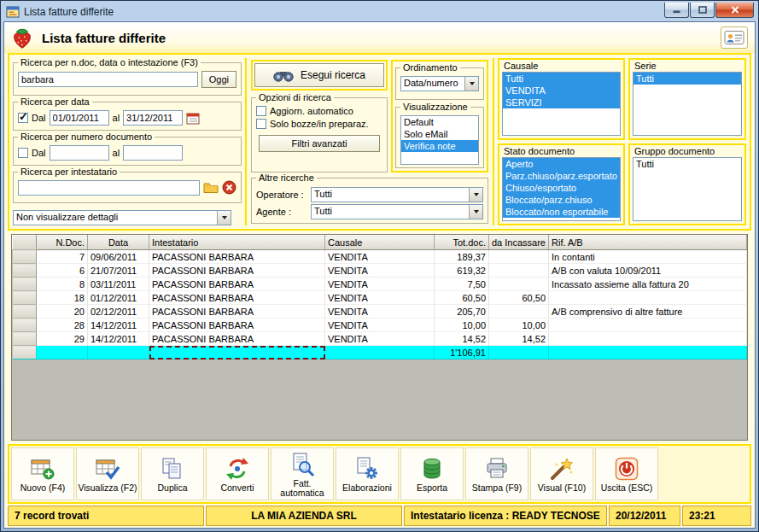 Image resolution: width=759 pixels, height=532 pixels. I want to click on toolbar-button-visualizza-f2: Visualizza (F2), so click(108, 474).